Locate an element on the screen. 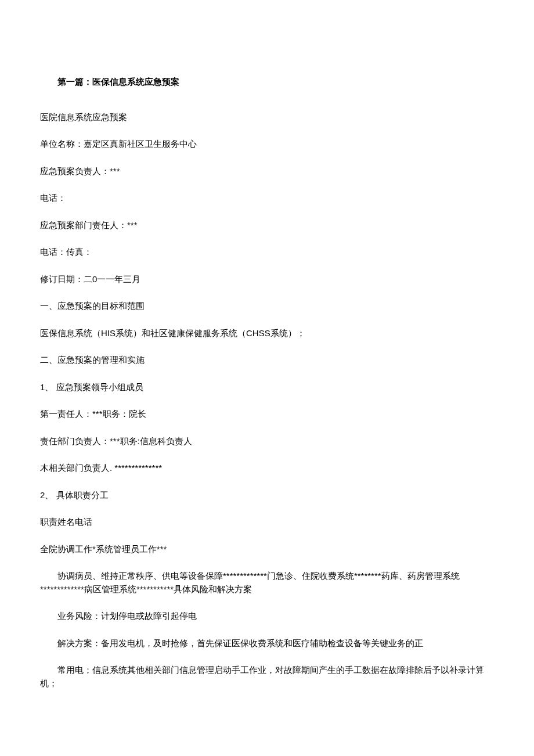 The width and height of the screenshot is (534, 756). paragraph-6: 电话：传真： is located at coordinates (267, 252).